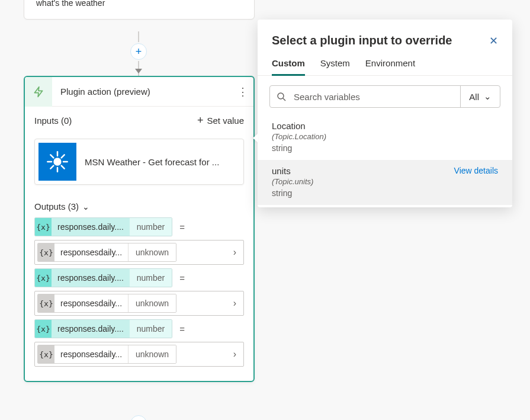 The width and height of the screenshot is (530, 420). What do you see at coordinates (494, 41) in the screenshot?
I see `close-button: ✕` at bounding box center [494, 41].